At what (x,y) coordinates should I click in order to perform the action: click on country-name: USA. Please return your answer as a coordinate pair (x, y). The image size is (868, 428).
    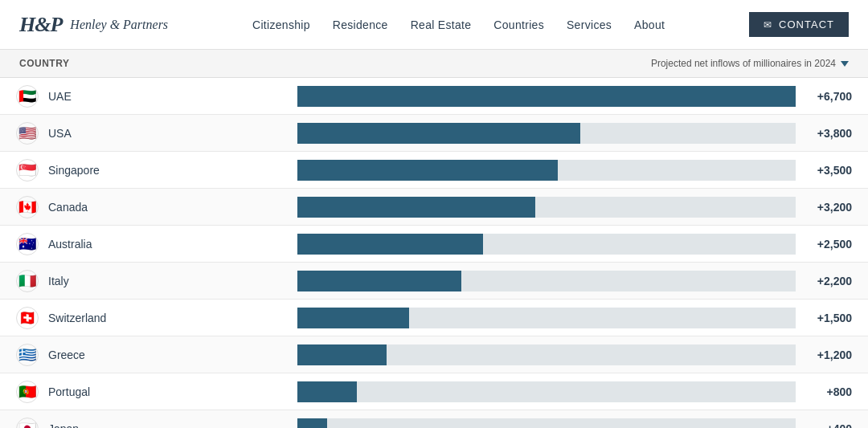
    Looking at the image, I should click on (59, 133).